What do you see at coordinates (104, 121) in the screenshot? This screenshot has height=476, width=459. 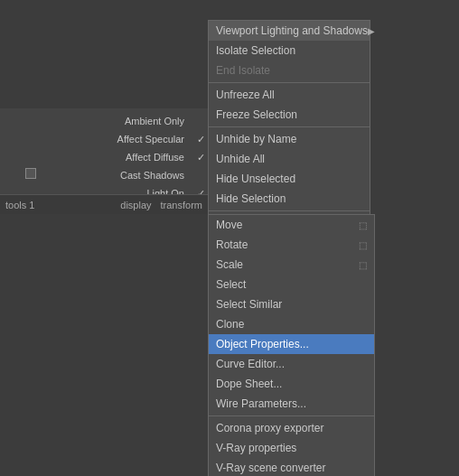 I see `ambient-only-row: Ambient Only` at bounding box center [104, 121].